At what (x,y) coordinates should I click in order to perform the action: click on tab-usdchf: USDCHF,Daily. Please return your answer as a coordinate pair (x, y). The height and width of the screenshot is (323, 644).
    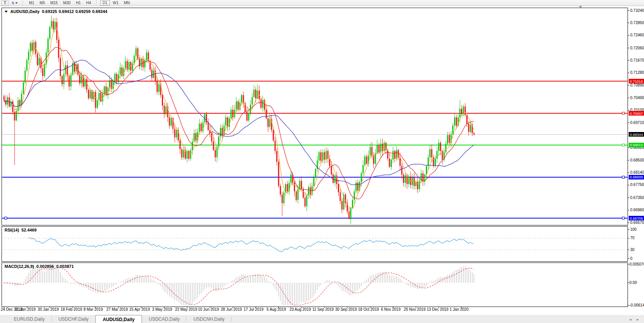
    Looking at the image, I should click on (73, 319).